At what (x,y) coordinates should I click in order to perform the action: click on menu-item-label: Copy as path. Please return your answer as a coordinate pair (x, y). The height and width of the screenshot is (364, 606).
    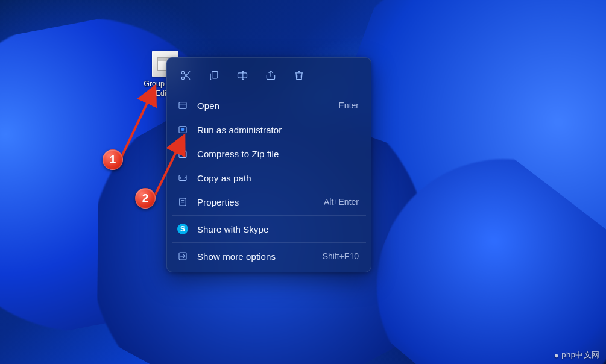
    Looking at the image, I should click on (274, 178).